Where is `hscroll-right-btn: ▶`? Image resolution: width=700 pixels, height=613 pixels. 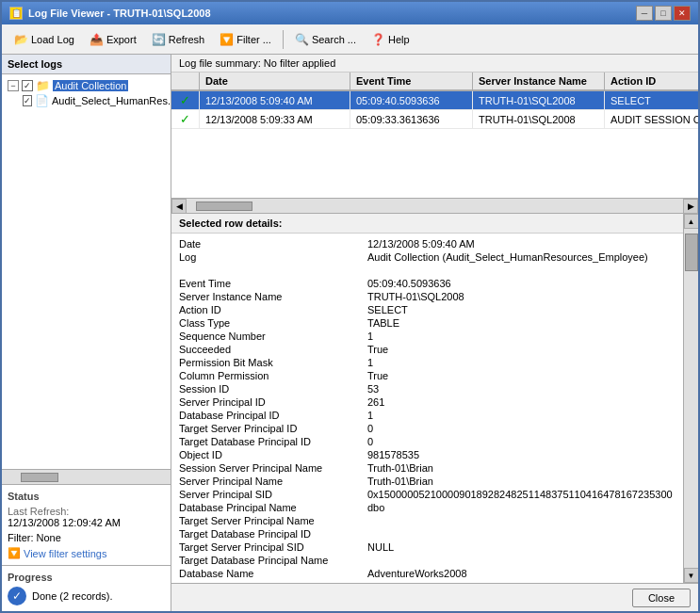
hscroll-right-btn: ▶ is located at coordinates (691, 206).